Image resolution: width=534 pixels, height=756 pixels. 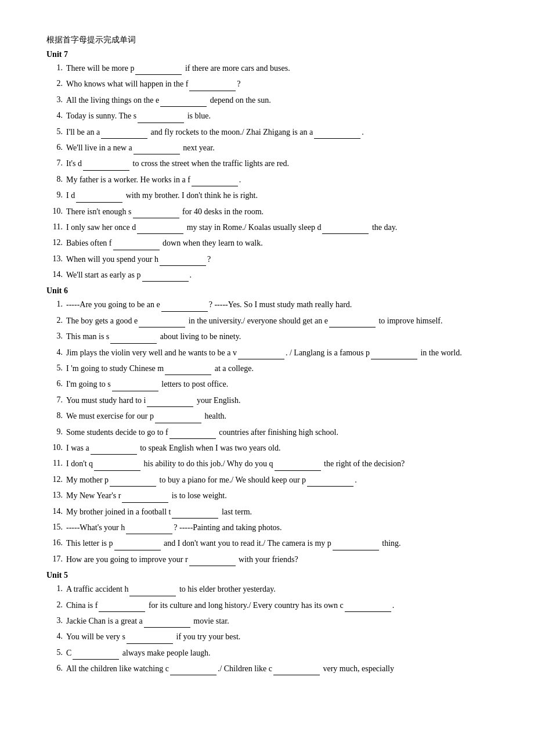 What do you see at coordinates (277, 164) in the screenshot?
I see `item-content: It's d to cross the street when the traf…` at bounding box center [277, 164].